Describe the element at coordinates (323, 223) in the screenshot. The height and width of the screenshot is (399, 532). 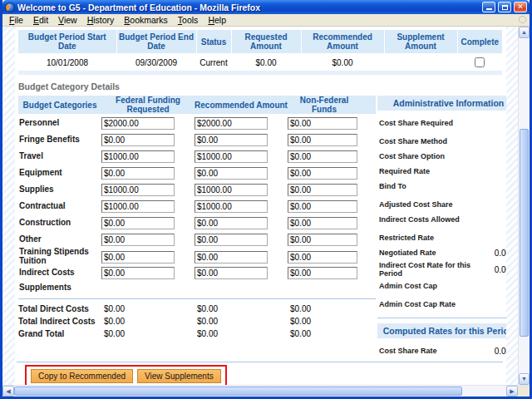
I see `construction-nonfederal-input` at that location.